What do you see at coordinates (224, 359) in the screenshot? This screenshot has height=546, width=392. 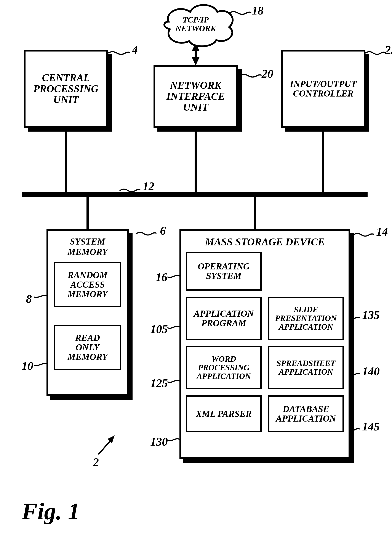 I see `wp-l1: WORD` at bounding box center [224, 359].